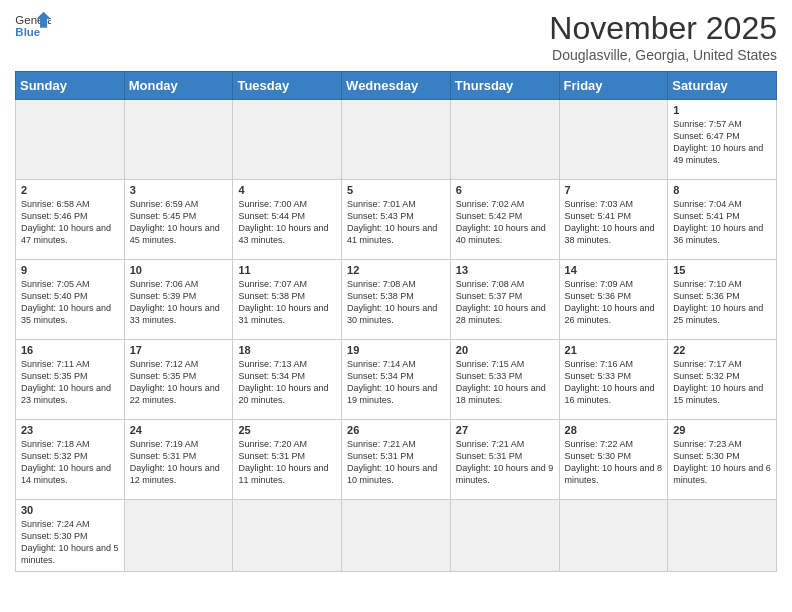  Describe the element at coordinates (288, 220) in the screenshot. I see `calendar-day-cell: 4Sunrise: 7:00 AM Sunset: 5:44 PM Daylig…` at that location.